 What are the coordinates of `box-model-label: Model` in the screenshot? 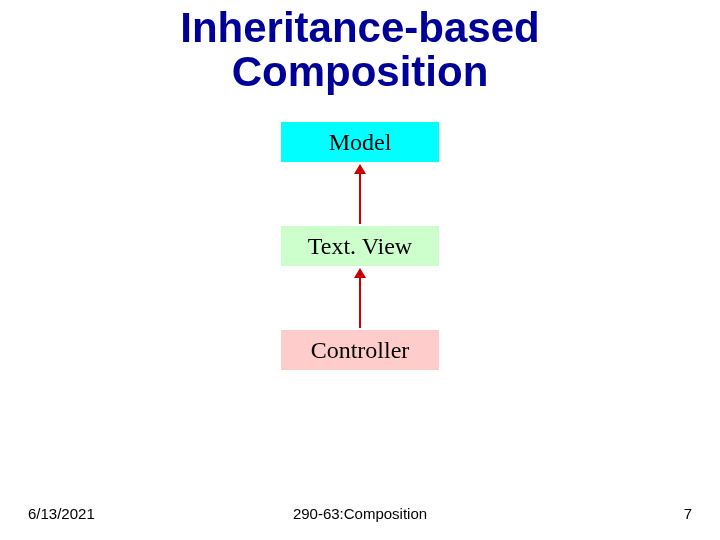 It's located at (360, 142).